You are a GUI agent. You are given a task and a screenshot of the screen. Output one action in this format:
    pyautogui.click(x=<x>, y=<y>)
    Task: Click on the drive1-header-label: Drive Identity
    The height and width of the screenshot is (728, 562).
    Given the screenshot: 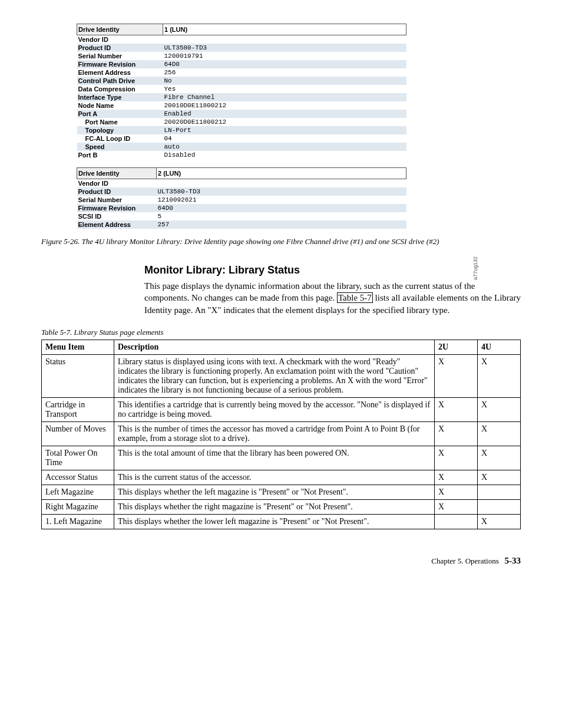 What is the action you would take?
    pyautogui.click(x=120, y=29)
    